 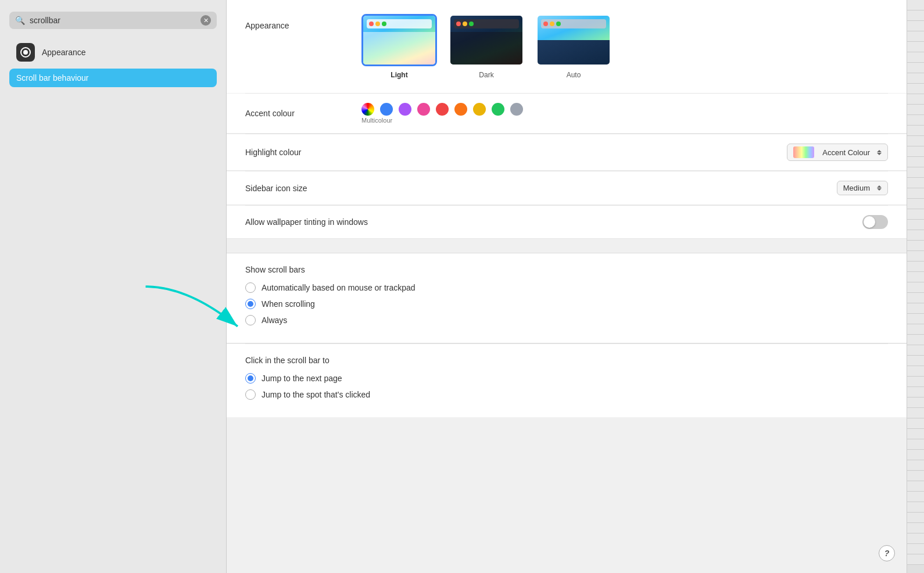 I want to click on appearance-row: Appearance Light, so click(x=567, y=46).